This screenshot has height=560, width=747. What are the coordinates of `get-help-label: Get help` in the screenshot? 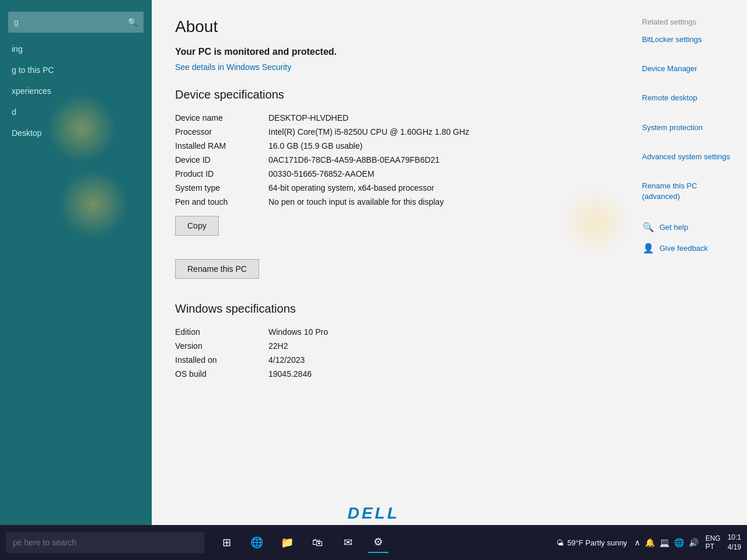 It's located at (673, 228).